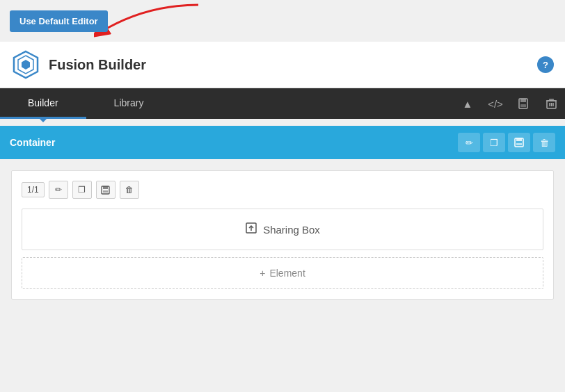  What do you see at coordinates (287, 273) in the screenshot?
I see `add-element-label: Element` at bounding box center [287, 273].